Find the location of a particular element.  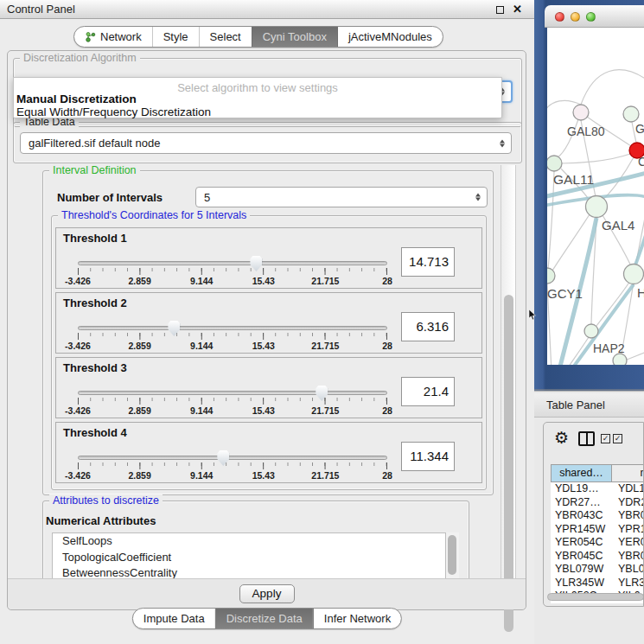

gear-icon: ⚙ is located at coordinates (562, 437).